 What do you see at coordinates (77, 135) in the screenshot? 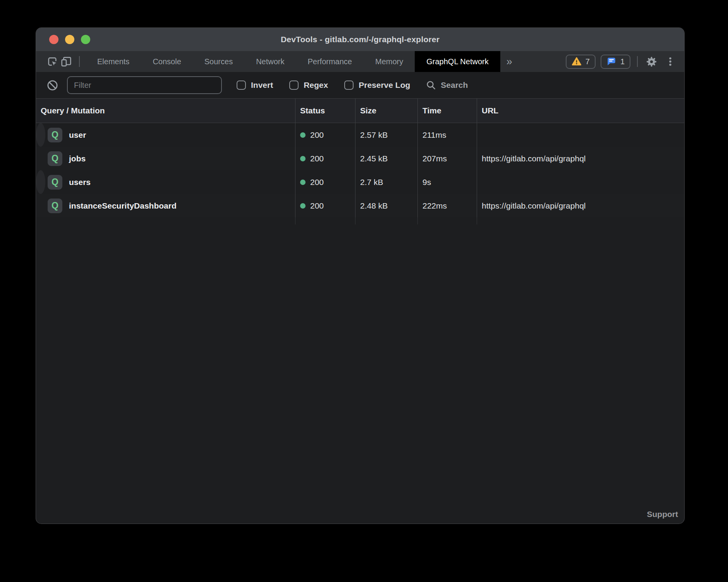
I see `query-name: user` at bounding box center [77, 135].